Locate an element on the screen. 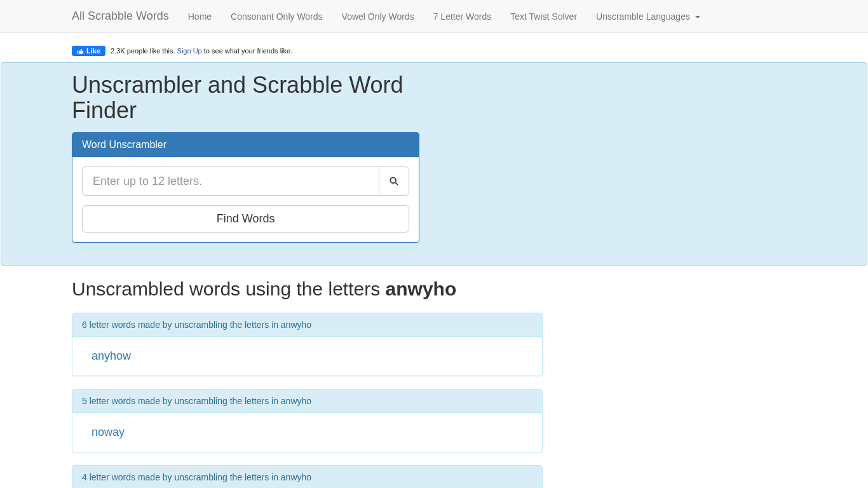 This screenshot has height=488, width=868. nav-text-twist: Text Twist Solver is located at coordinates (544, 17).